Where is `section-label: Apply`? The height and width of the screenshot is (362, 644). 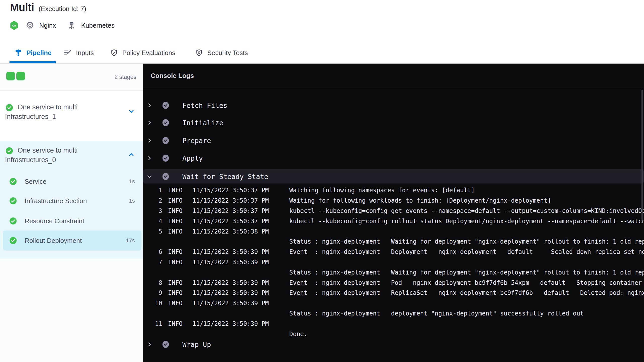 section-label: Apply is located at coordinates (193, 158).